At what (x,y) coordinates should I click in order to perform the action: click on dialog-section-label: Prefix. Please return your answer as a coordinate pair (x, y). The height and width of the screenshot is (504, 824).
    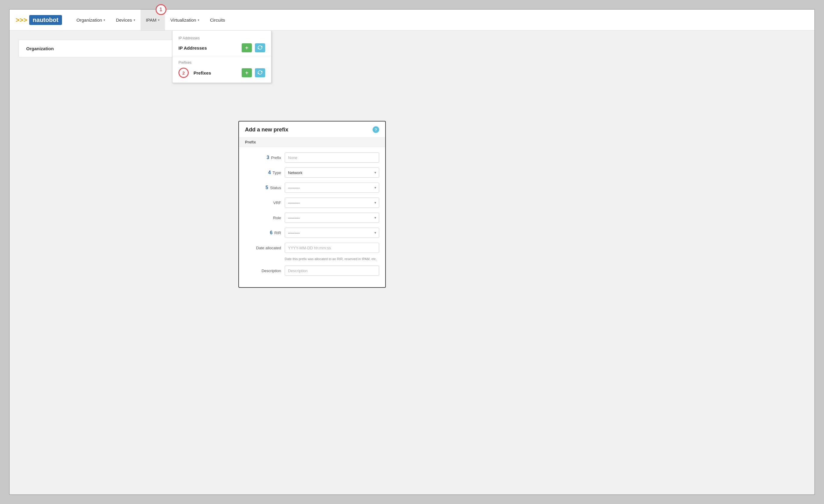
    Looking at the image, I should click on (312, 142).